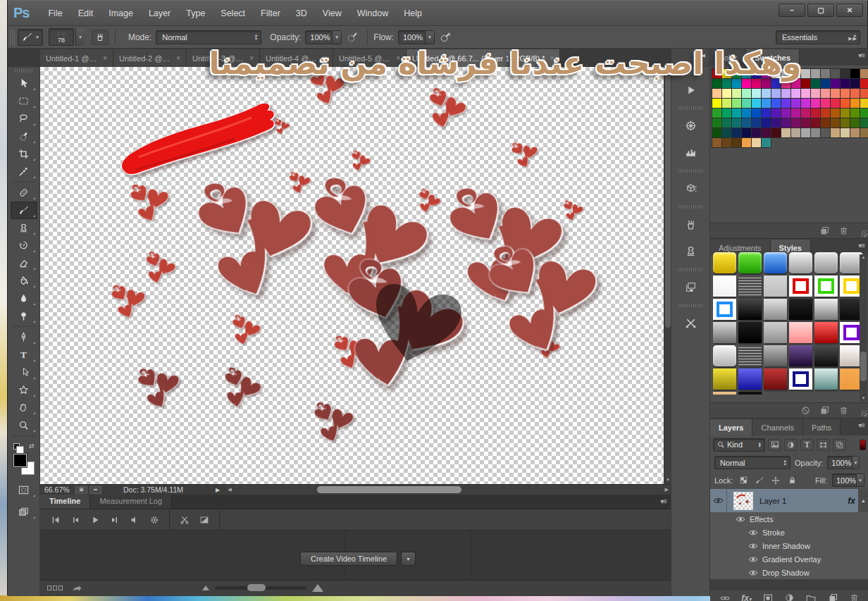  I want to click on filter-pixel-layers-icon, so click(775, 445).